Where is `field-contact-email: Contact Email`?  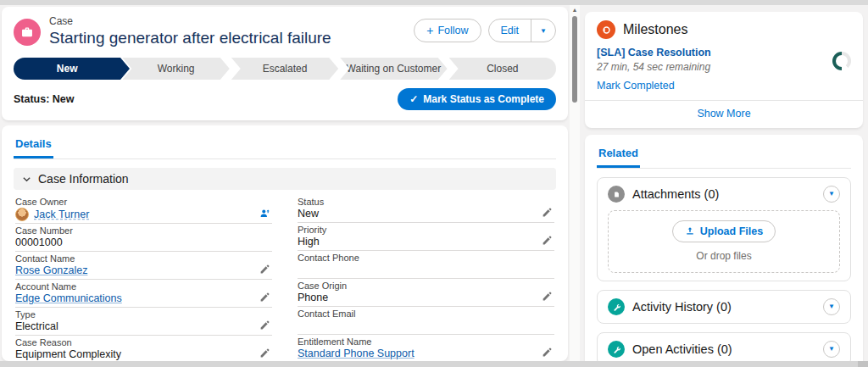 field-contact-email: Contact Email is located at coordinates (426, 320).